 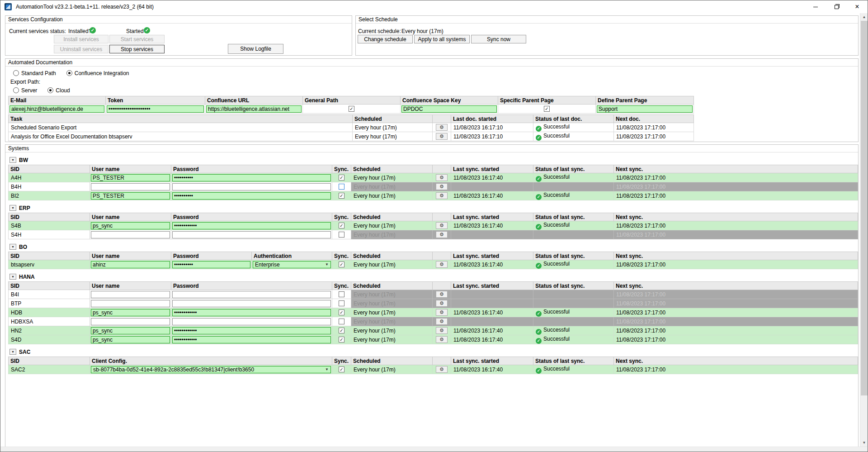 I want to click on space-key-field, so click(x=449, y=109).